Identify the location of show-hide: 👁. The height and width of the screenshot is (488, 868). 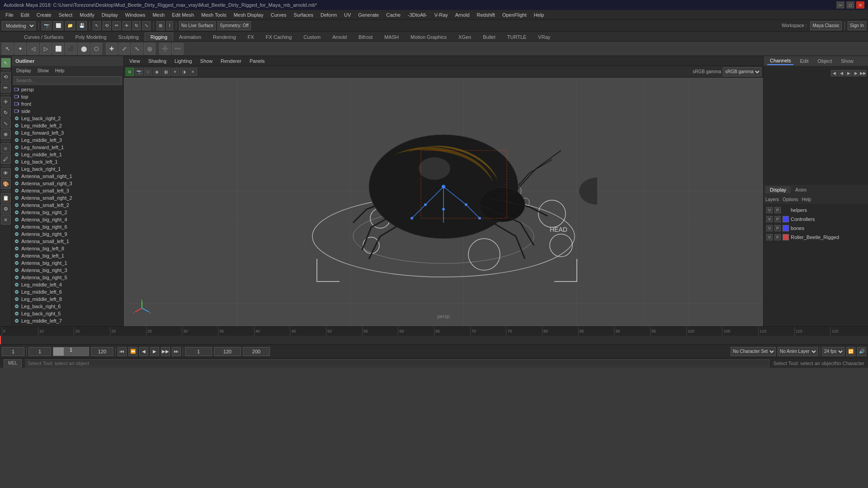
(6, 173).